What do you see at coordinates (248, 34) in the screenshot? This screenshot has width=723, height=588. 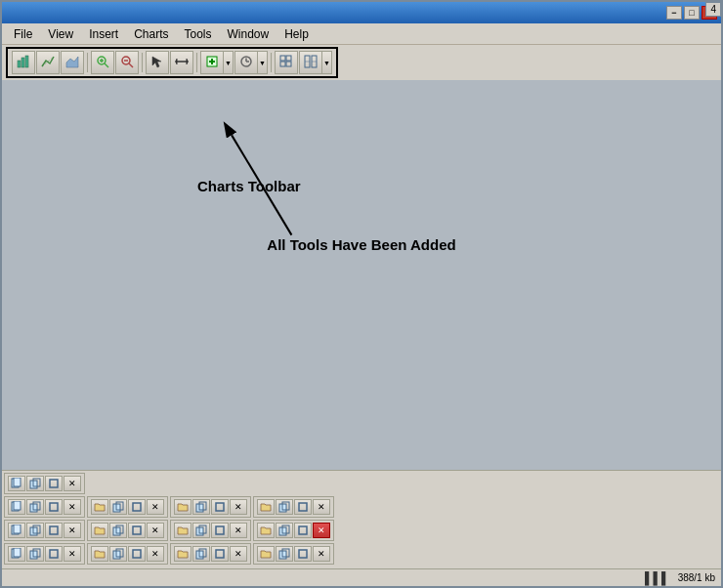 I see `menu-window: Window` at bounding box center [248, 34].